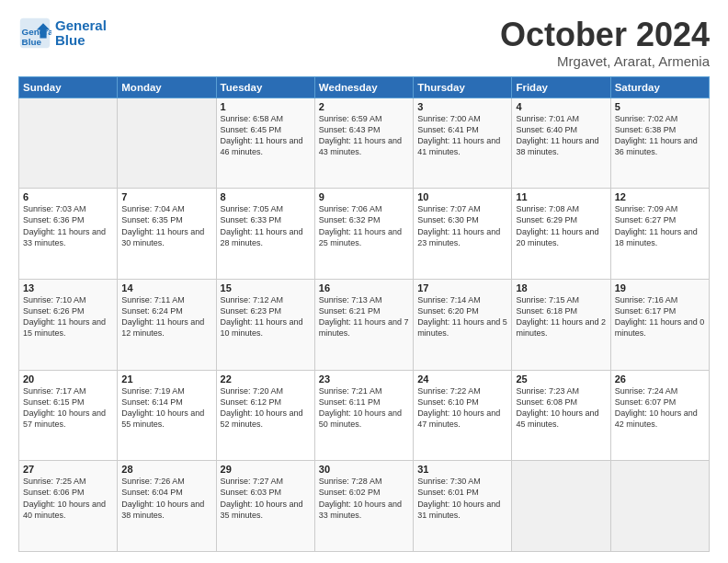 The image size is (728, 563). I want to click on day-number: 5, so click(660, 107).